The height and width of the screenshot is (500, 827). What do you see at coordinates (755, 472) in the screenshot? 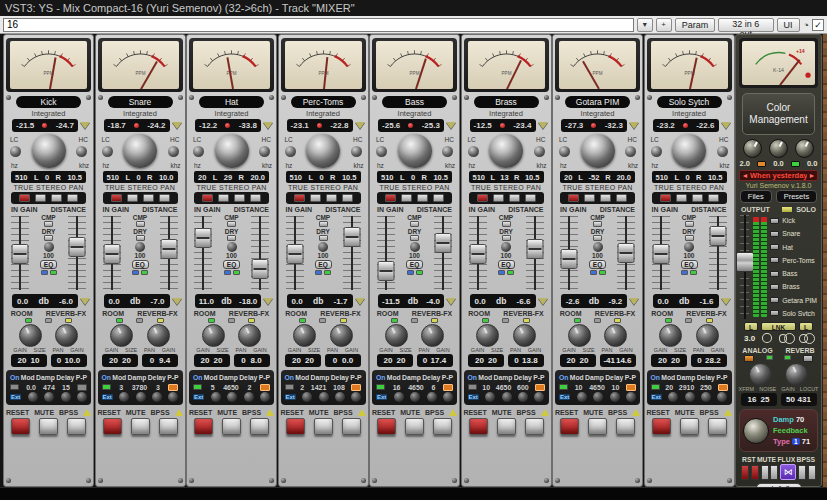
I see `rst-button` at bounding box center [755, 472].